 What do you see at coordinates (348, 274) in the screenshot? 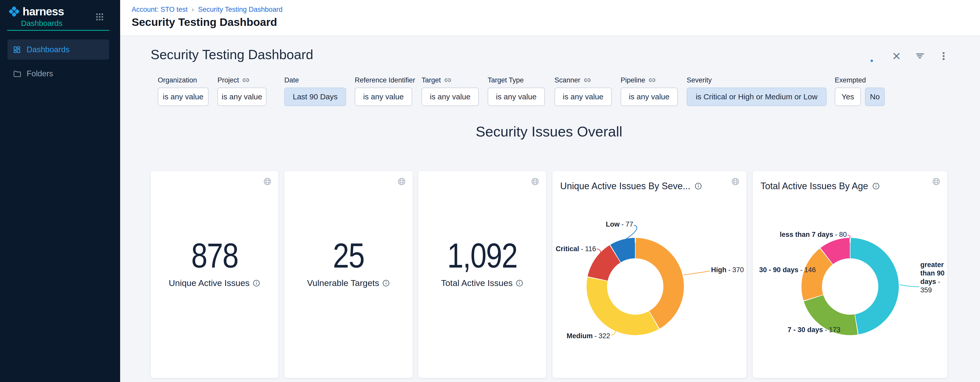
I see `tile-vulnerable-targets: 25 Vulnerable Targets` at bounding box center [348, 274].